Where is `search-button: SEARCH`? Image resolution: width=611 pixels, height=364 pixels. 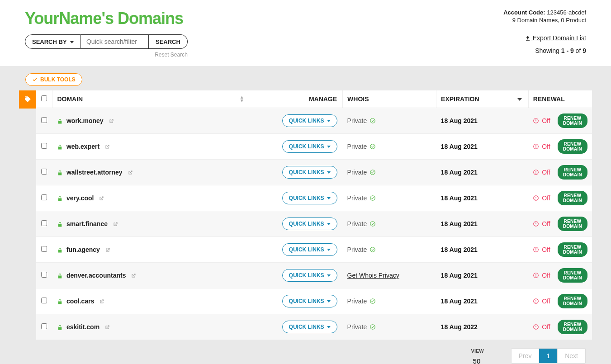 search-button: SEARCH is located at coordinates (168, 42).